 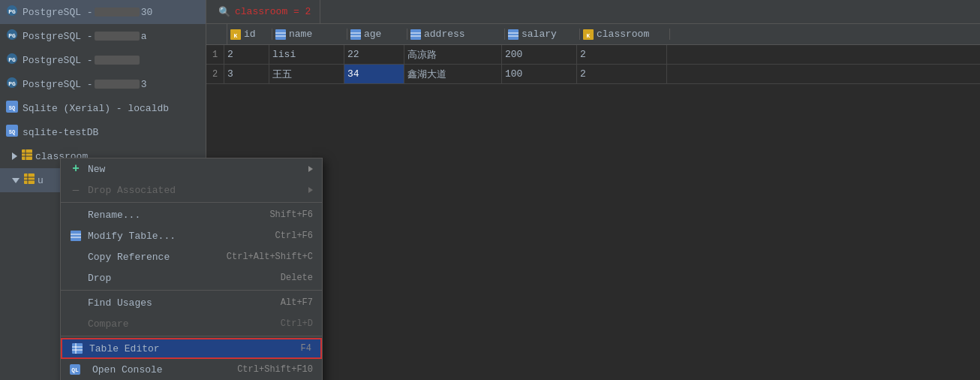 What do you see at coordinates (540, 54) in the screenshot?
I see `cell-row1-salary: 200` at bounding box center [540, 54].